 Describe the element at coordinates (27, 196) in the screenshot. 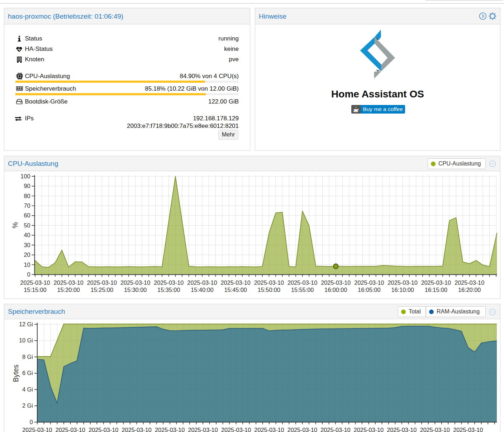

I see `svg-text: 80` at that location.